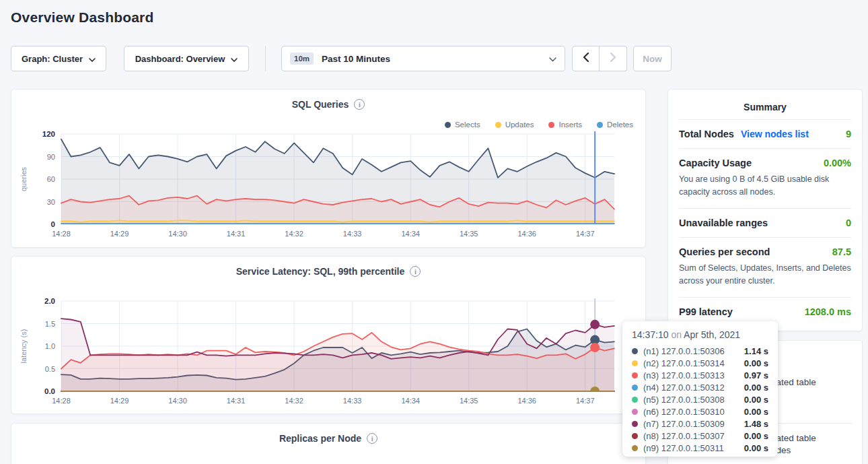 This screenshot has height=464, width=868. I want to click on tooltip-node-row: (n9) 127.0.0.1:503110.00 s, so click(700, 448).